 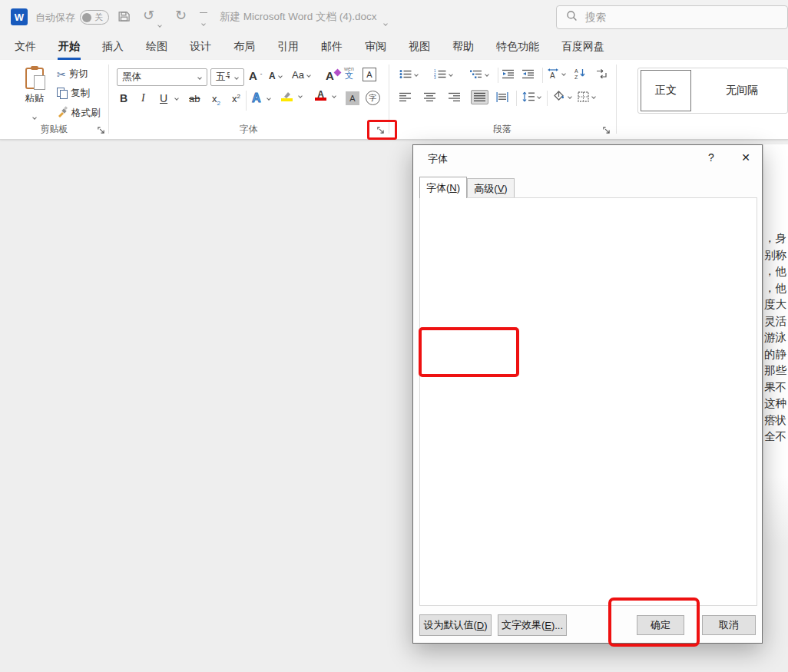 I want to click on line-spacing-button, so click(x=531, y=97).